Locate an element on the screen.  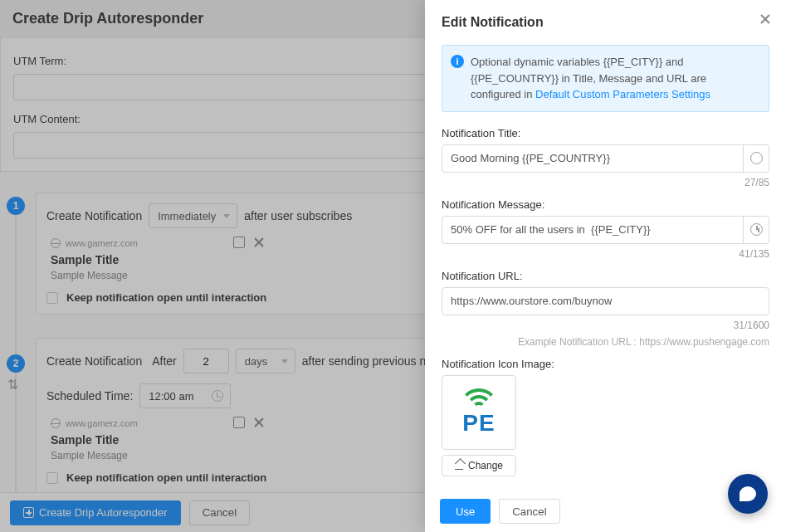
drawer-cancel-button: Cancel is located at coordinates (530, 511).